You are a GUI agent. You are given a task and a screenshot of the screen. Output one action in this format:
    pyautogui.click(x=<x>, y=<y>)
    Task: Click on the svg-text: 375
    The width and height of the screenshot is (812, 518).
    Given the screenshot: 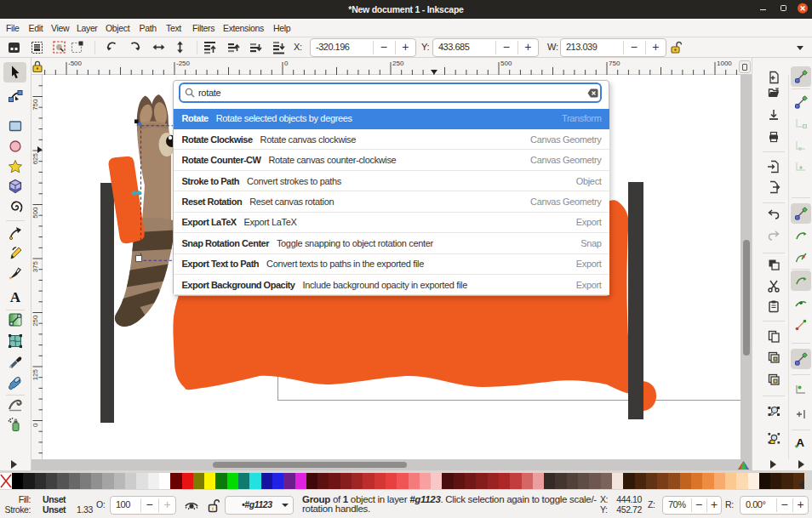 What is the action you would take?
    pyautogui.click(x=36, y=266)
    